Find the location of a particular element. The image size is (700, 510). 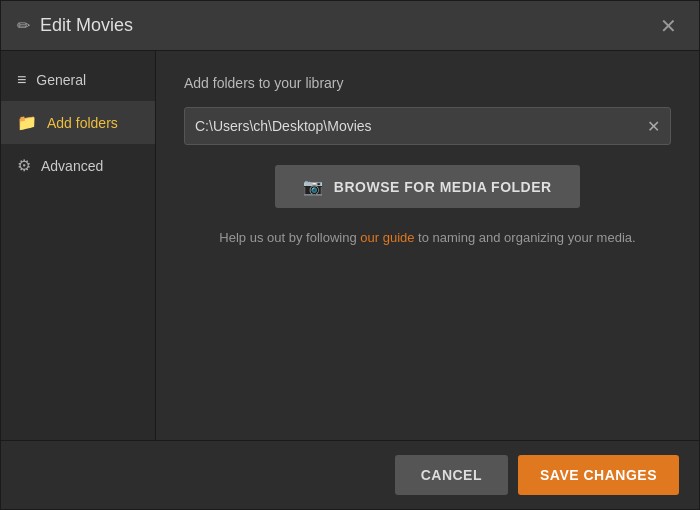

help-text-before: Help us out by following is located at coordinates (290, 238).